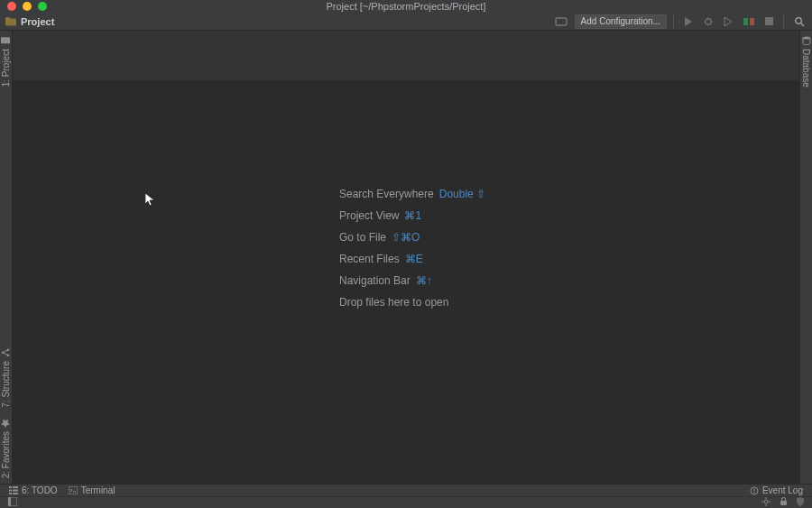 This screenshot has height=508, width=812. Describe the element at coordinates (754, 491) in the screenshot. I see `event-log-icon` at that location.